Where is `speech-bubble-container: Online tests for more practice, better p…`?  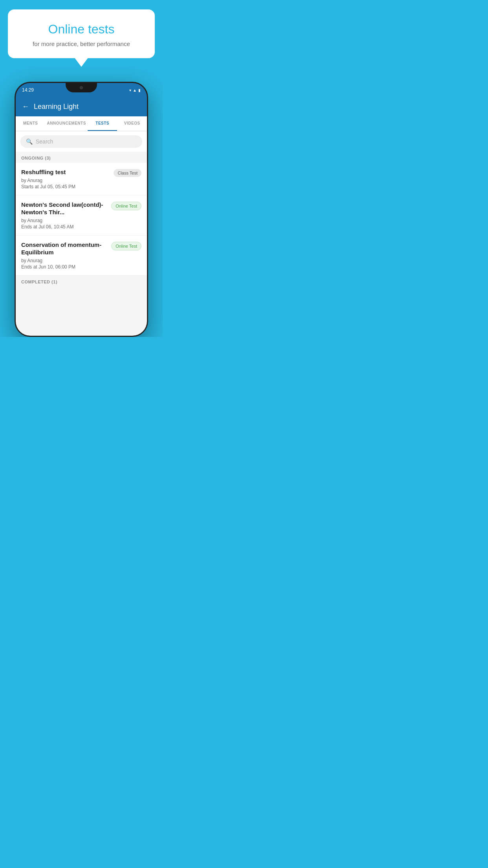 speech-bubble-container: Online tests for more practice, better p… is located at coordinates (81, 29).